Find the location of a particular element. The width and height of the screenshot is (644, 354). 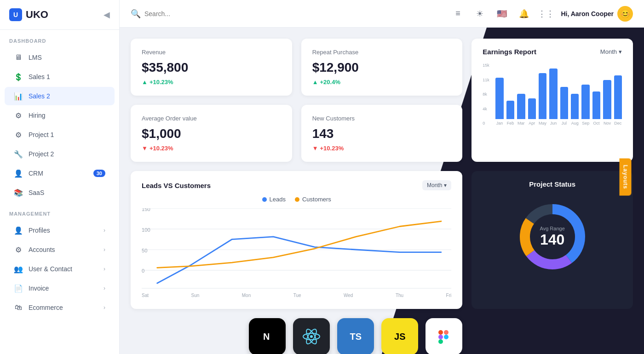

revenue-change: ▲ +10.23% is located at coordinates (212, 82).